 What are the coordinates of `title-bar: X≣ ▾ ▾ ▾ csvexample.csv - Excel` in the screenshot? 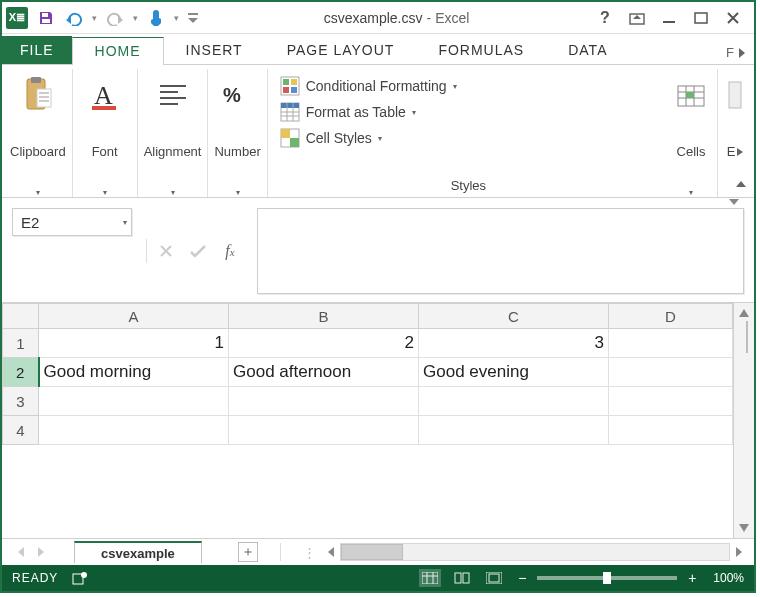 It's located at (378, 18).